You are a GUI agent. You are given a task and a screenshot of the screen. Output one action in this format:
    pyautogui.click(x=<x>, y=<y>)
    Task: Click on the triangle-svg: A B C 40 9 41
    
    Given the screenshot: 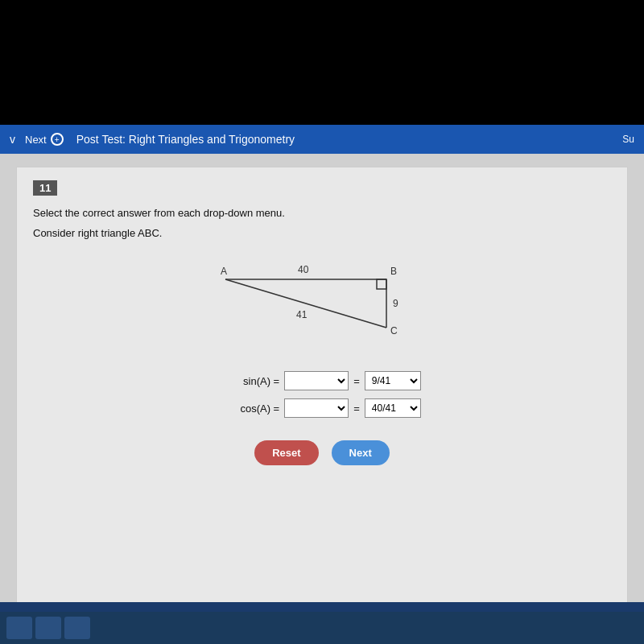 What is the action you would take?
    pyautogui.click(x=322, y=303)
    